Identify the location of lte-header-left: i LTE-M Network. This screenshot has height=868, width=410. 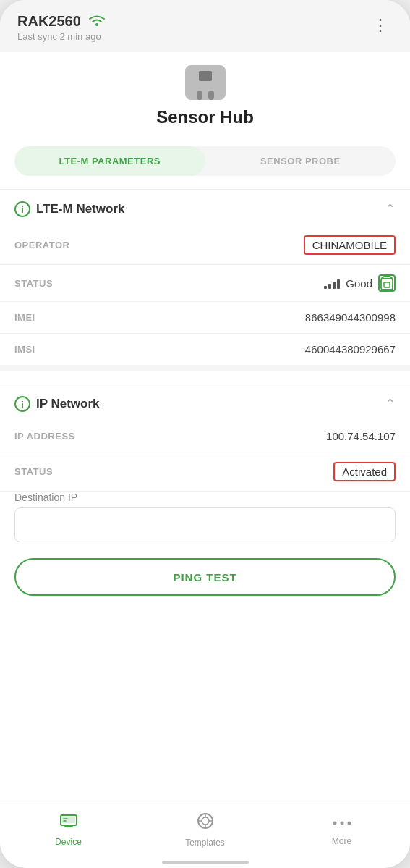
(69, 209).